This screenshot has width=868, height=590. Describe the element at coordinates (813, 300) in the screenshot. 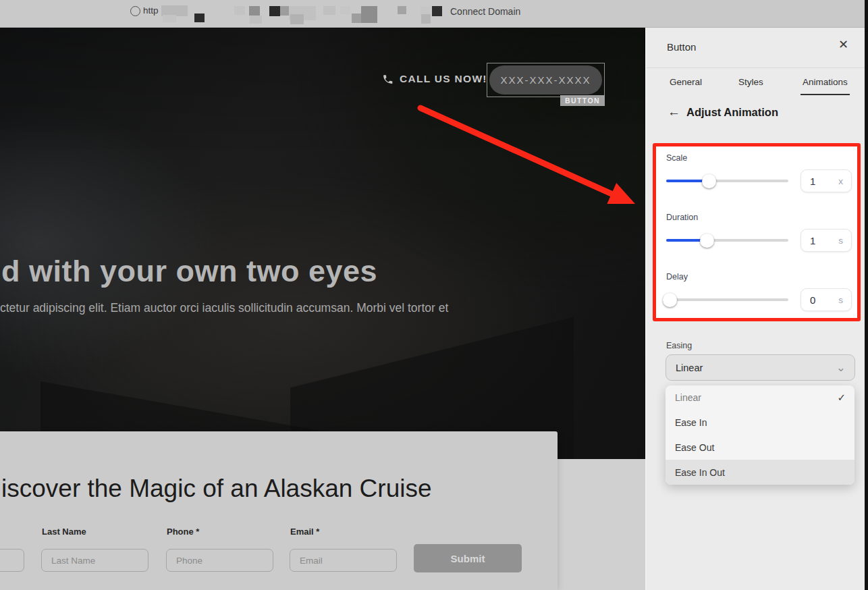

I see `delay-value: 0` at that location.